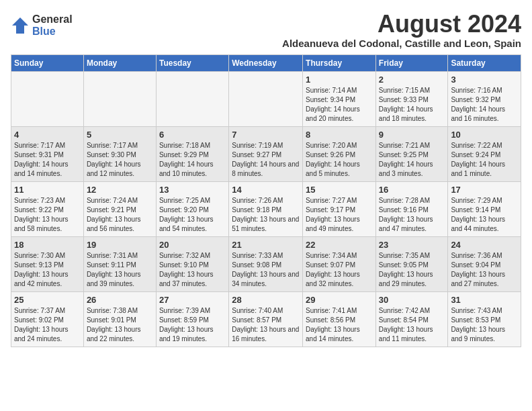 The height and width of the screenshot is (411, 532). What do you see at coordinates (47, 134) in the screenshot?
I see `day-number: 4` at bounding box center [47, 134].